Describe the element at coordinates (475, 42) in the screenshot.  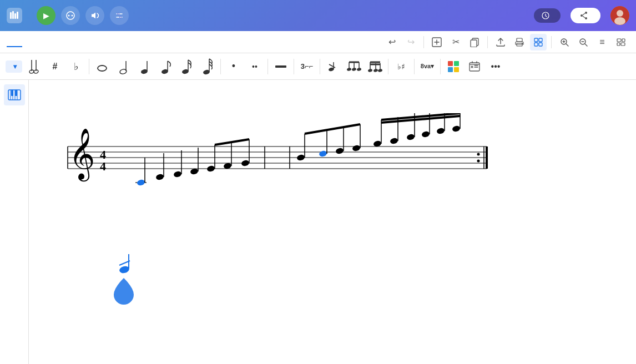
I see `copy-button` at that location.